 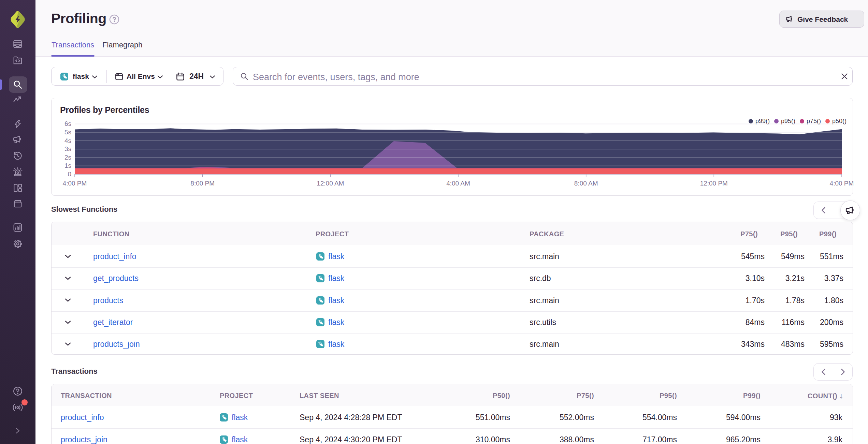 What do you see at coordinates (68, 158) in the screenshot?
I see `svg-text: 2s` at bounding box center [68, 158].